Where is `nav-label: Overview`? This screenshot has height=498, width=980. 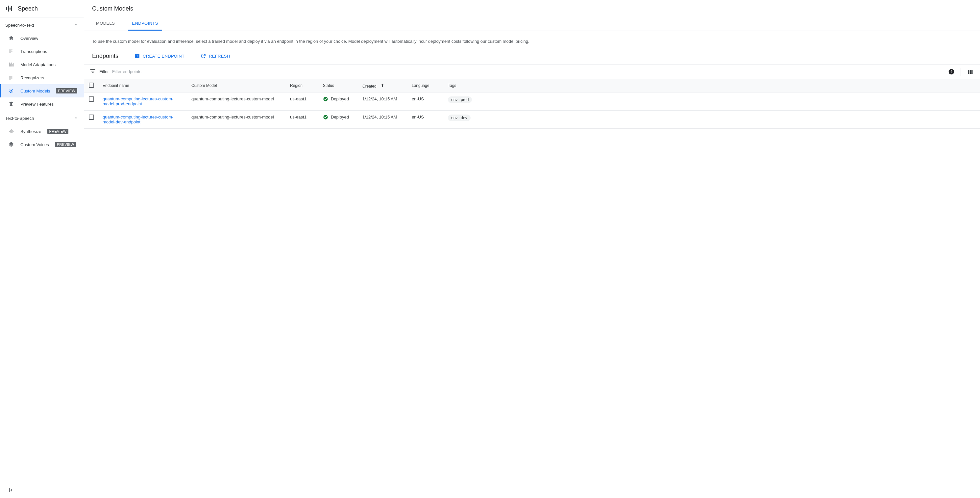 nav-label: Overview is located at coordinates (29, 38).